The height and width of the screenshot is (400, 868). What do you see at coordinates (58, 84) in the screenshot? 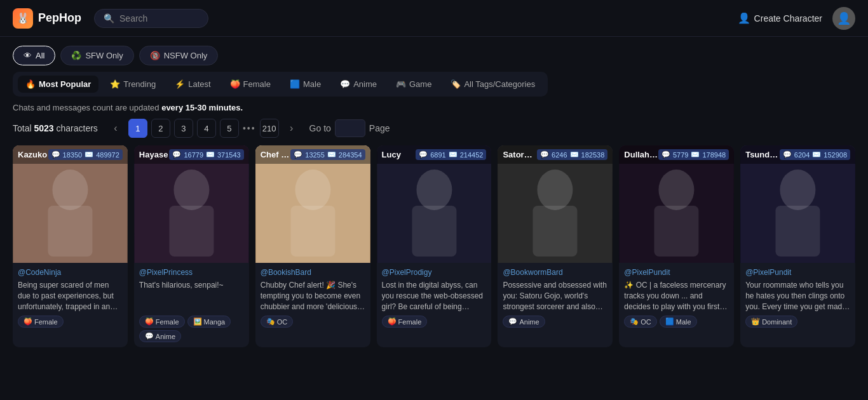
I see `cat-popular: 🔥 Most Popular` at bounding box center [58, 84].